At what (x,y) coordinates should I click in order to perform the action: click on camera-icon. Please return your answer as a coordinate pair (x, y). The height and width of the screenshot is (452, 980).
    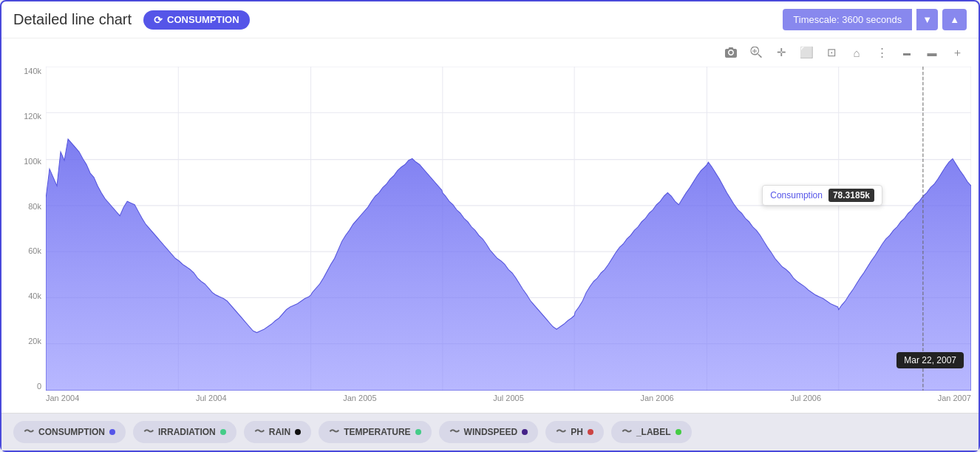
    Looking at the image, I should click on (731, 53).